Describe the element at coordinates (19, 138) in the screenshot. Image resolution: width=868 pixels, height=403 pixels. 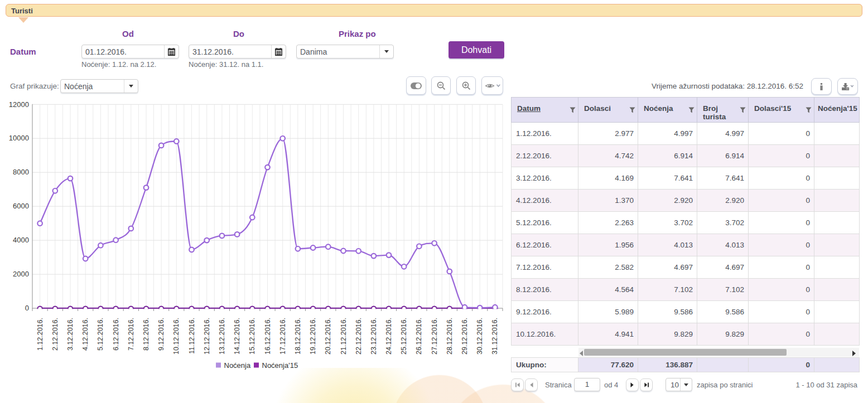
I see `svg-text: 10000` at that location.